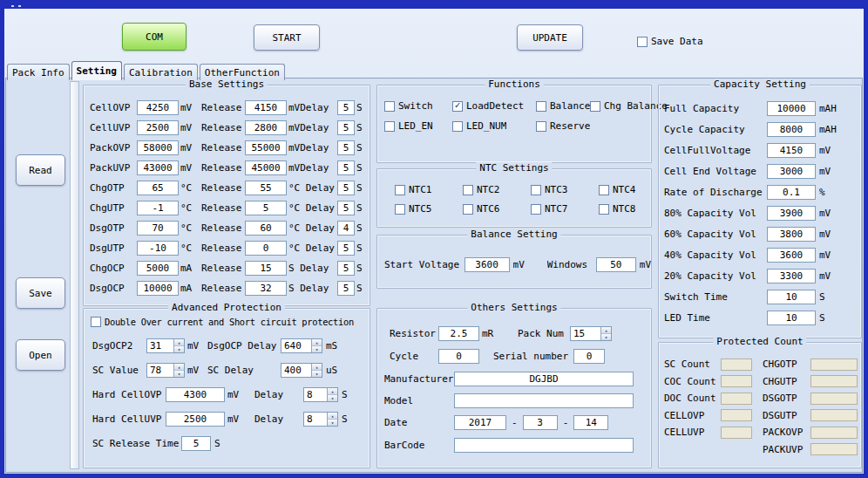 The image size is (868, 478). I want to click on function-checkbox: LED_NUM, so click(494, 126).